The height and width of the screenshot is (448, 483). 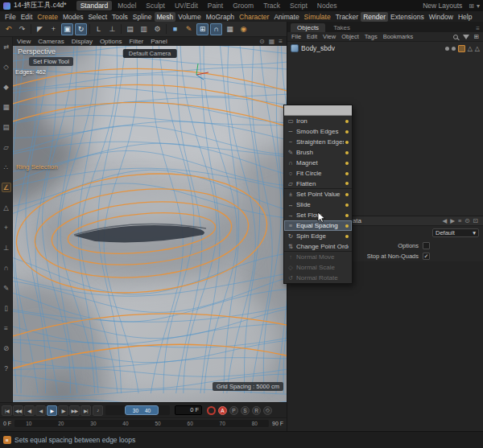 I want to click on prev-key-button: ◀◀, so click(x=18, y=410).